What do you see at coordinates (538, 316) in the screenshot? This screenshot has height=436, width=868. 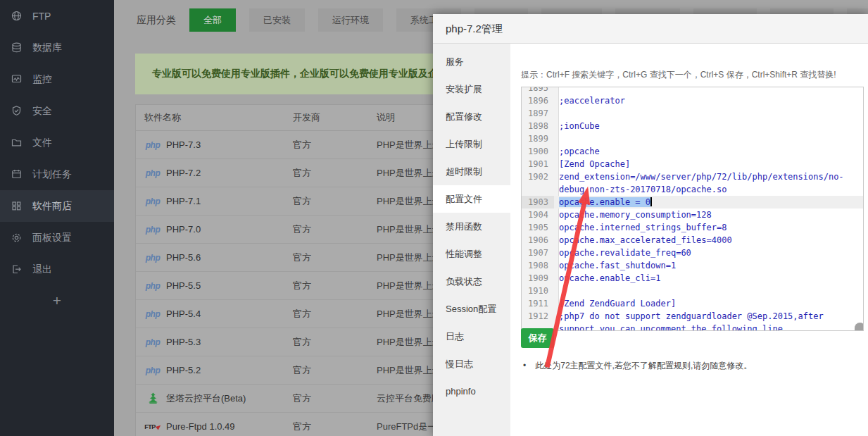 I see `line-number: 1912` at bounding box center [538, 316].